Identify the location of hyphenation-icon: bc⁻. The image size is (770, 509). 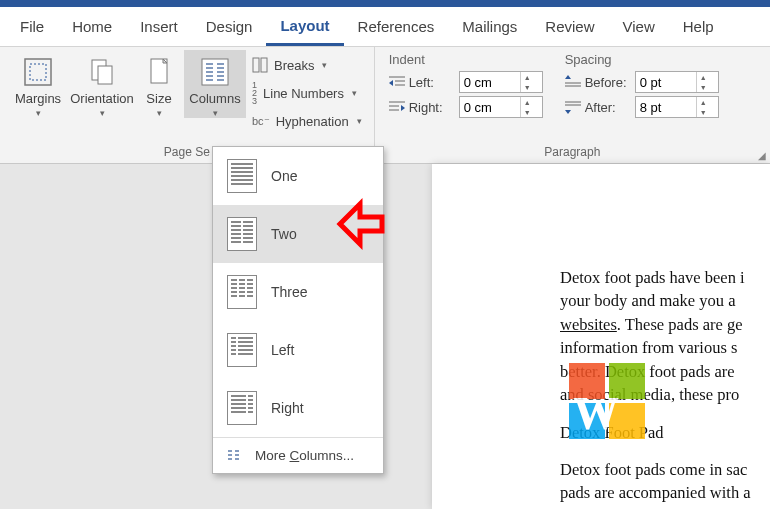
(261, 122).